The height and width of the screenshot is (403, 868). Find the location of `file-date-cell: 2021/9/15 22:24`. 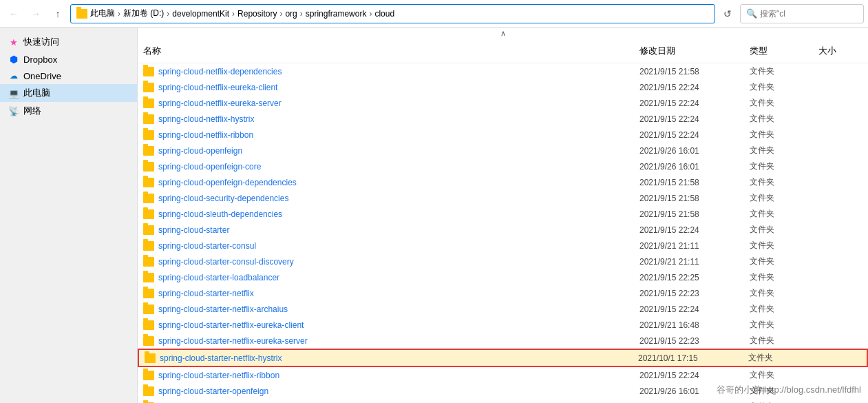

file-date-cell: 2021/9/15 22:24 is located at coordinates (689, 87).